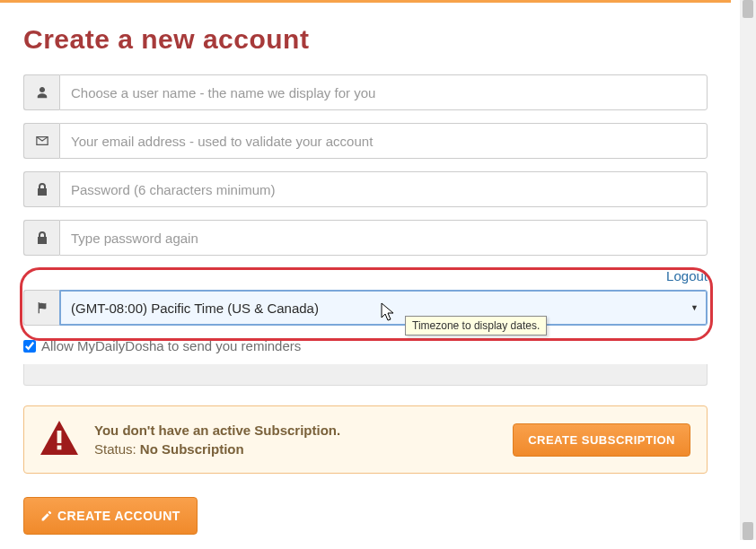  Describe the element at coordinates (295, 440) in the screenshot. I see `alert-message: You don't have an active Subscription. S…` at that location.